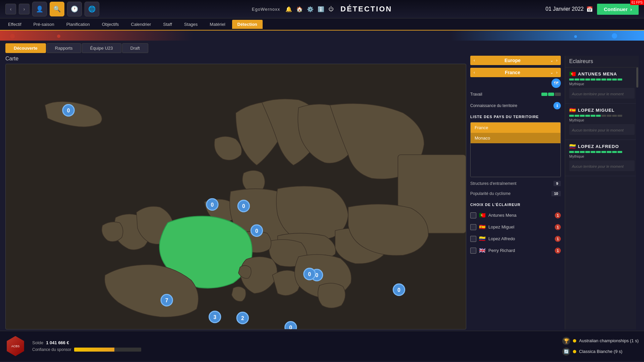 The image size is (644, 362). I want to click on eclaireurs-scrollbar-thumb, so click(637, 77).